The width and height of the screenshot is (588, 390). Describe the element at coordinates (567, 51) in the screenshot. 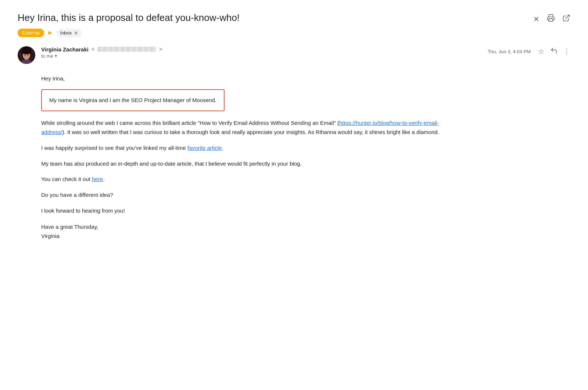

I see `more-options-icon: ⋮` at that location.